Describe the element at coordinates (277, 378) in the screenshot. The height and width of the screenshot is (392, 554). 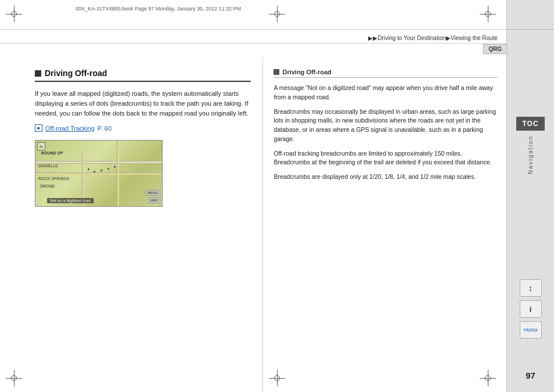
I see `corner-bm` at that location.